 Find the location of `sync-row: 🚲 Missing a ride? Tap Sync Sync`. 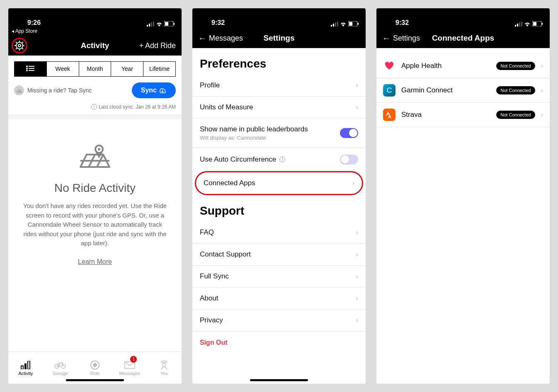

sync-row: 🚲 Missing a ride? Tap Sync Sync is located at coordinates (95, 90).